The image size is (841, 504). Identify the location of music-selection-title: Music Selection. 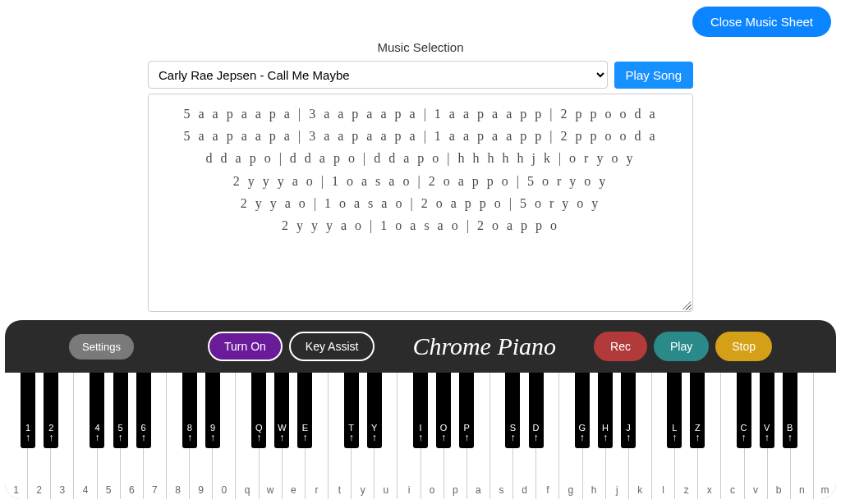
(420, 48).